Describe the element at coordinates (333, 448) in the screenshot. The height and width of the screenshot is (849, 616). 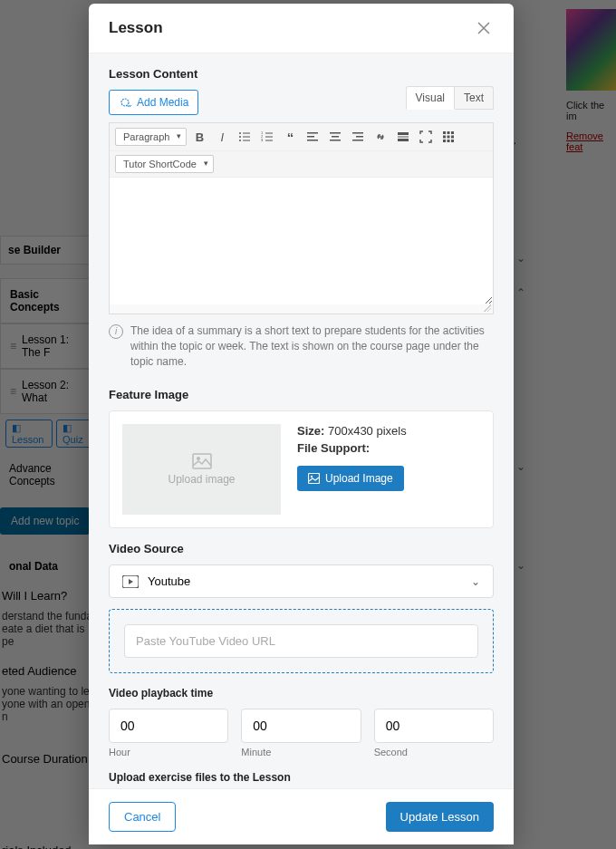
I see `support-label: File Support:` at that location.